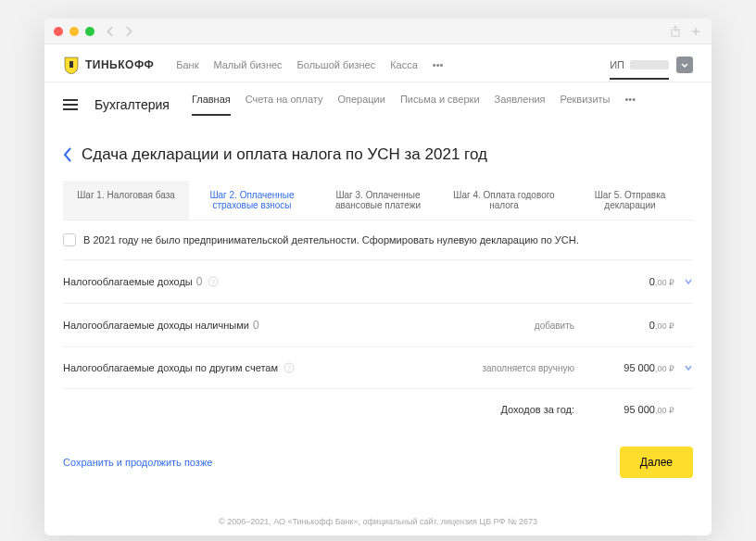 Image resolution: width=756 pixels, height=541 pixels. Describe the element at coordinates (111, 31) in the screenshot. I see `back-icon` at that location.